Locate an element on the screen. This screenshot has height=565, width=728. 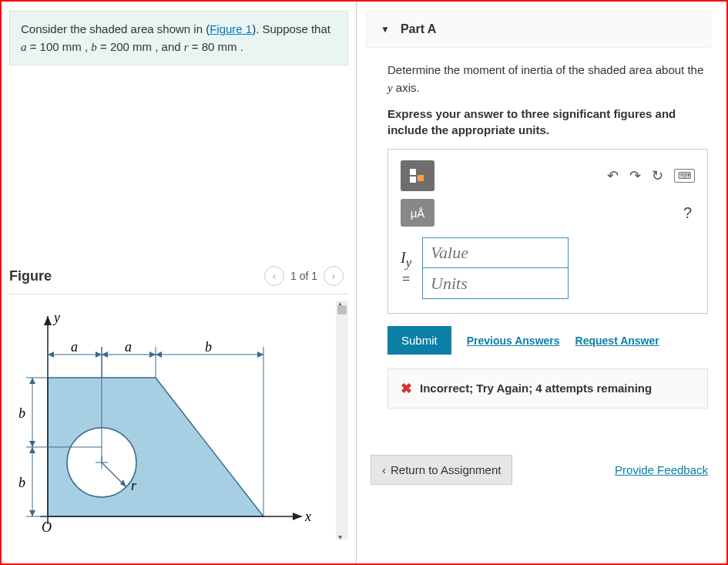
scrollbar-thumb is located at coordinates (342, 310).